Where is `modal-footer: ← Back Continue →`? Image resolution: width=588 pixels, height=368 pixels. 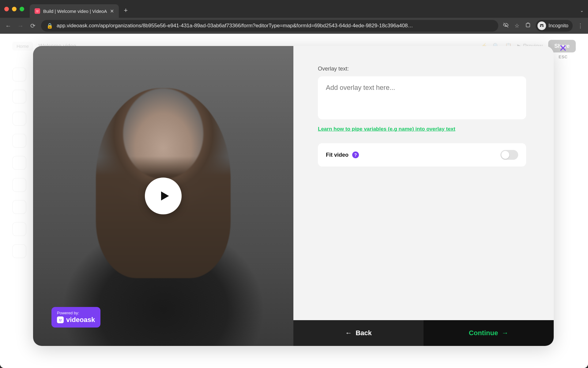
modal-footer: ← Back Continue → is located at coordinates (424, 333).